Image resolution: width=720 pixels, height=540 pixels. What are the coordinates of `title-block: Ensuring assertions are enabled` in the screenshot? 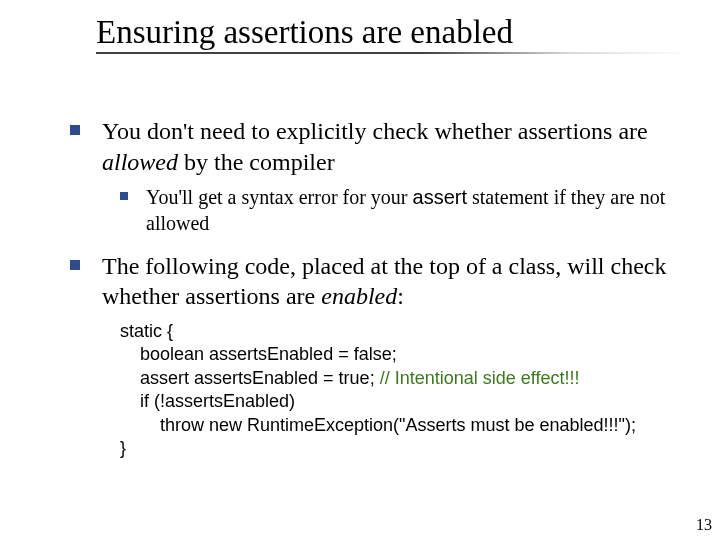 It's located at (393, 34).